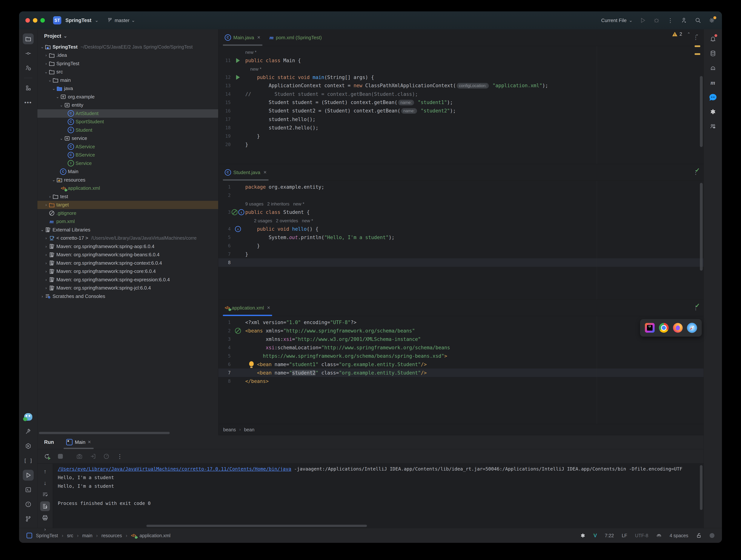  Describe the element at coordinates (70, 536) in the screenshot. I see `status-breadcrumb-item: src` at that location.